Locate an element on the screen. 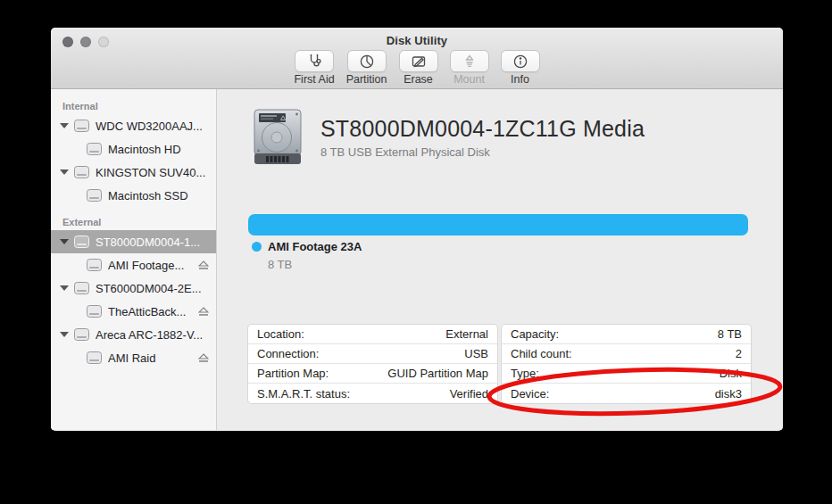  erase-pencil-icon is located at coordinates (419, 62).